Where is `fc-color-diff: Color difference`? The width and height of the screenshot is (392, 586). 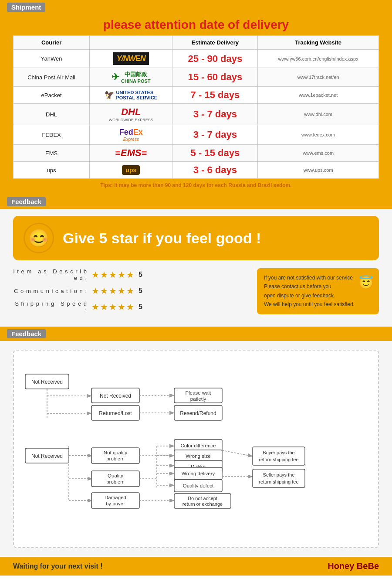
fc-color-diff: Color difference is located at coordinates (199, 446).